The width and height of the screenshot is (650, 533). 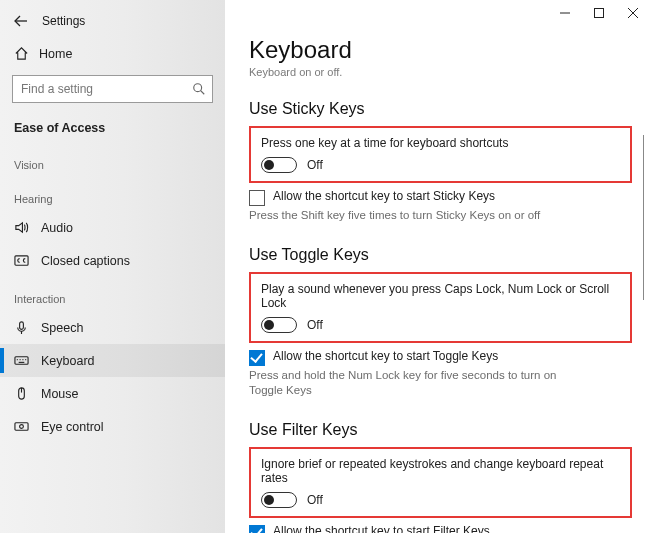 What do you see at coordinates (22, 328) in the screenshot?
I see `speech-icon` at bounding box center [22, 328].